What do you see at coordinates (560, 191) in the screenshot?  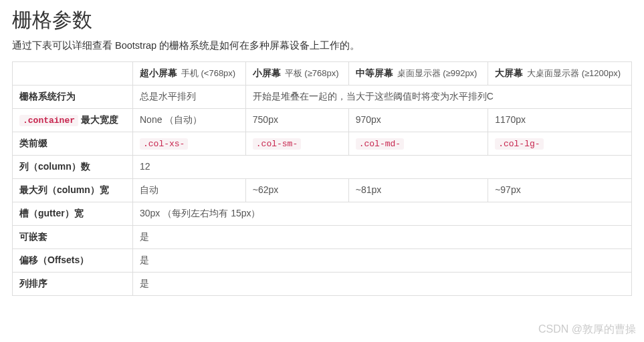 I see `row-colwidth-lg: ~97px` at bounding box center [560, 191].